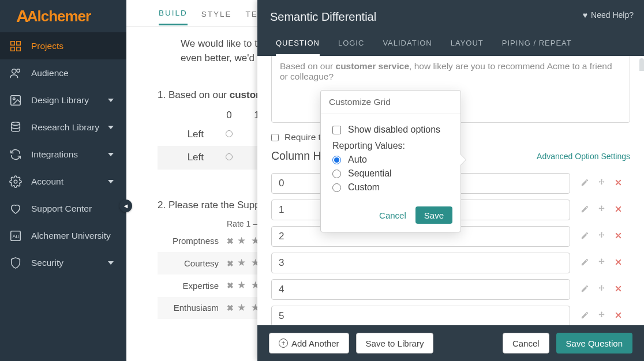  Describe the element at coordinates (391, 130) in the screenshot. I see `show-disabled-row: Show disabled options` at that location.